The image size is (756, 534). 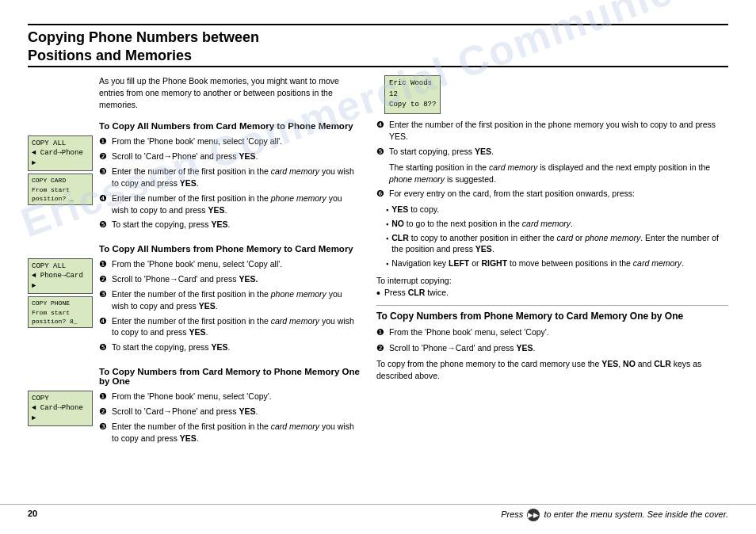 I want to click on section2-lcd1: COPY ALL ◄ Phone→Card ►, so click(x=60, y=277).